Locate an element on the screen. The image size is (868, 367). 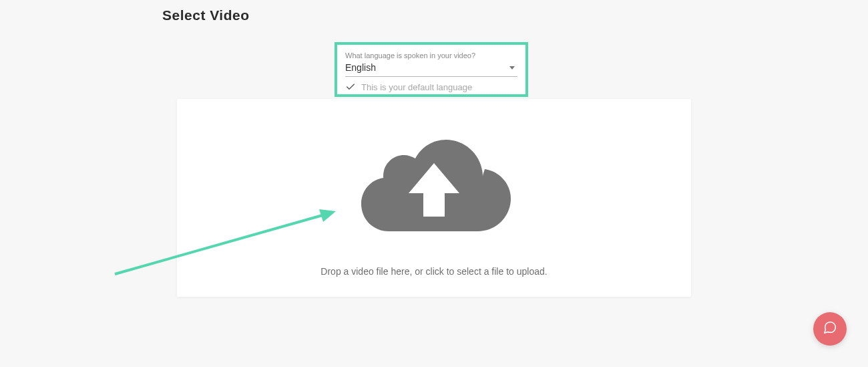
default-language-row: This is your default language is located at coordinates (431, 87).